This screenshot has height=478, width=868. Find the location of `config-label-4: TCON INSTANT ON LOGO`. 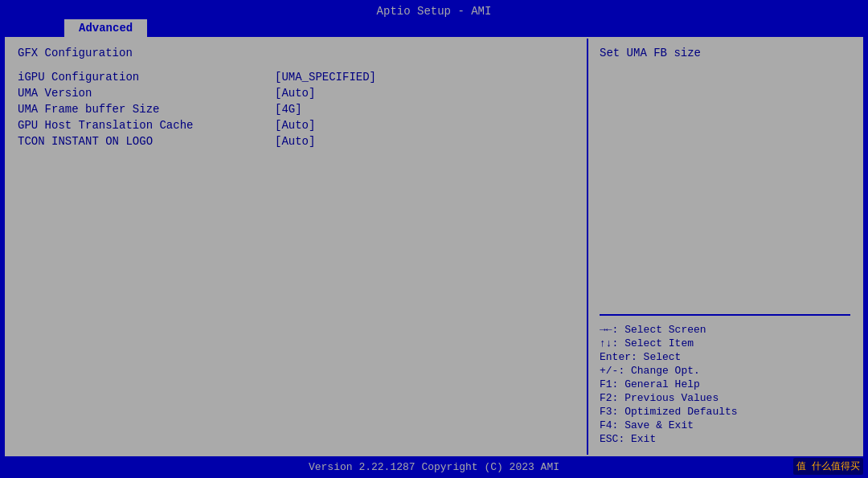

config-label-4: TCON INSTANT ON LOGO is located at coordinates (146, 141).